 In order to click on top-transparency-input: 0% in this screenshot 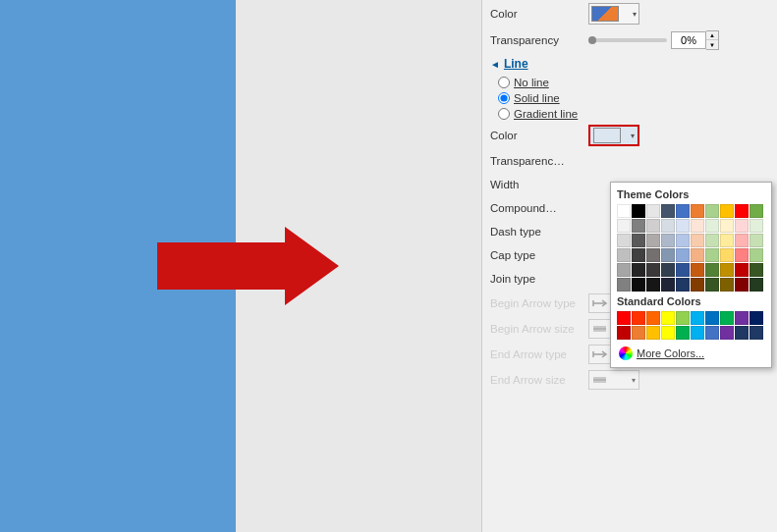, I will do `click(689, 40)`.